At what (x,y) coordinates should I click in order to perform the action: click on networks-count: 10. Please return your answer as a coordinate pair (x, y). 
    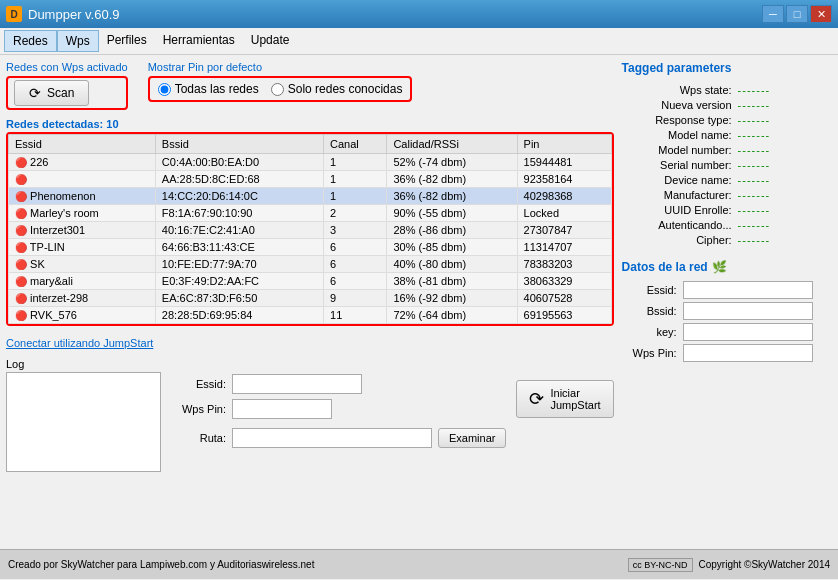
    Looking at the image, I should click on (112, 124).